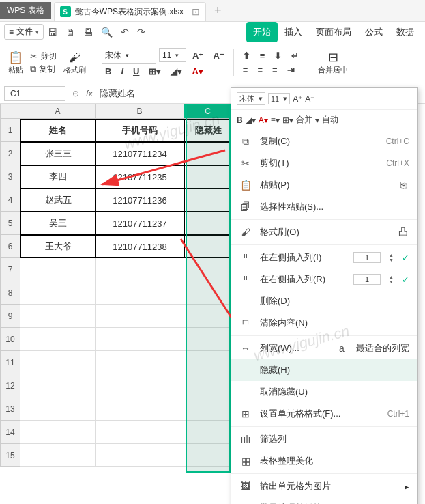  I want to click on menu-tab-3: 公式, so click(374, 32).